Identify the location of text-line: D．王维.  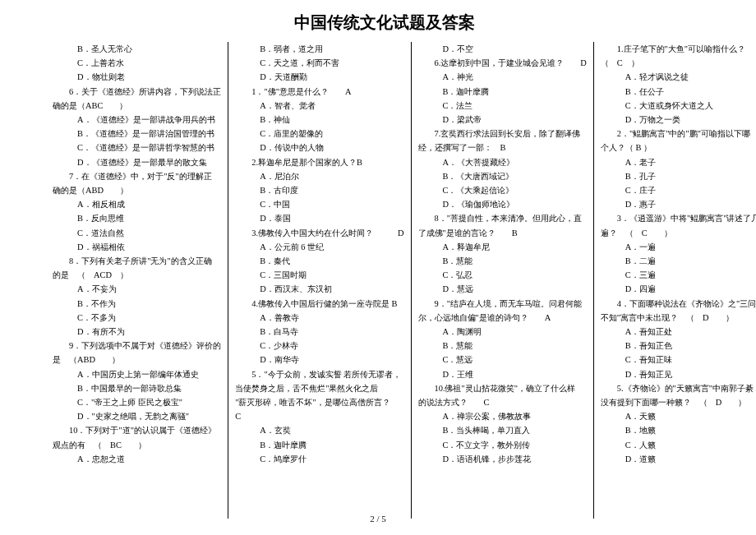
(503, 375).